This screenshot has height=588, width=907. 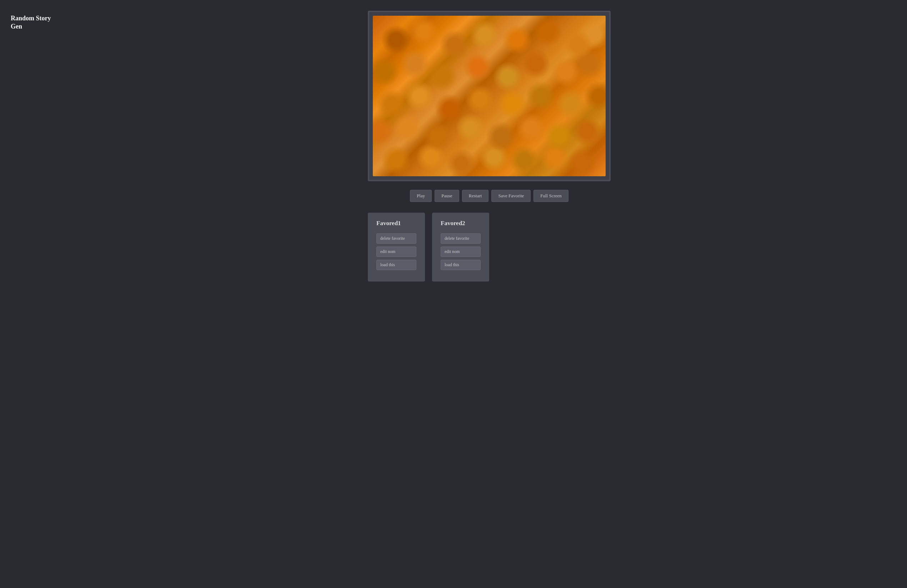 I want to click on app-title: Random Story Gen, so click(x=46, y=23).